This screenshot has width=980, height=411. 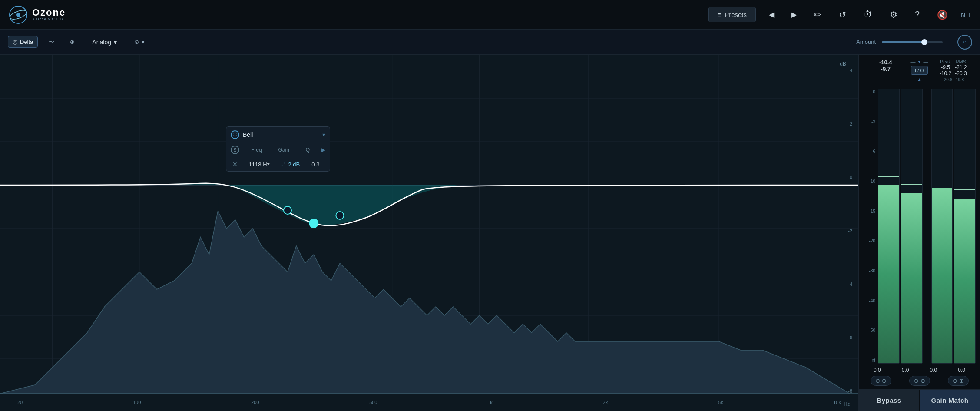 What do you see at coordinates (259, 164) in the screenshot?
I see `freq-value: 1118 Hz` at bounding box center [259, 164].